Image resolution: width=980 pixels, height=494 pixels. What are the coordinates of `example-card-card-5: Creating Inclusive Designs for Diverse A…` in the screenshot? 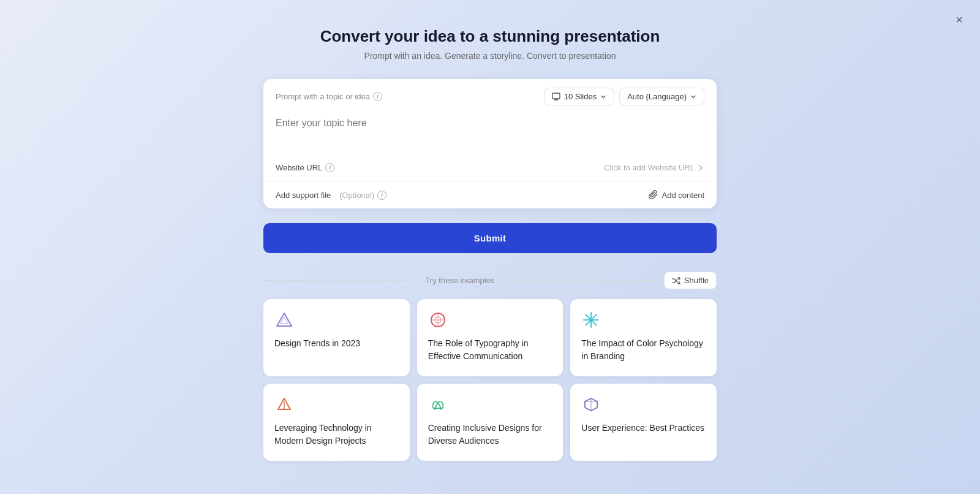 It's located at (490, 422).